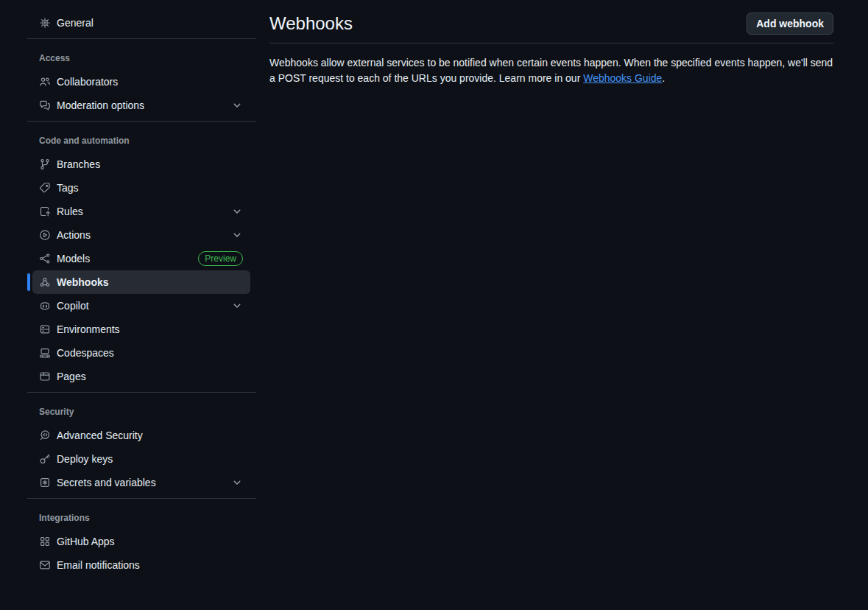  What do you see at coordinates (106, 483) in the screenshot?
I see `sidebar-item-label: Secrets and variables` at bounding box center [106, 483].